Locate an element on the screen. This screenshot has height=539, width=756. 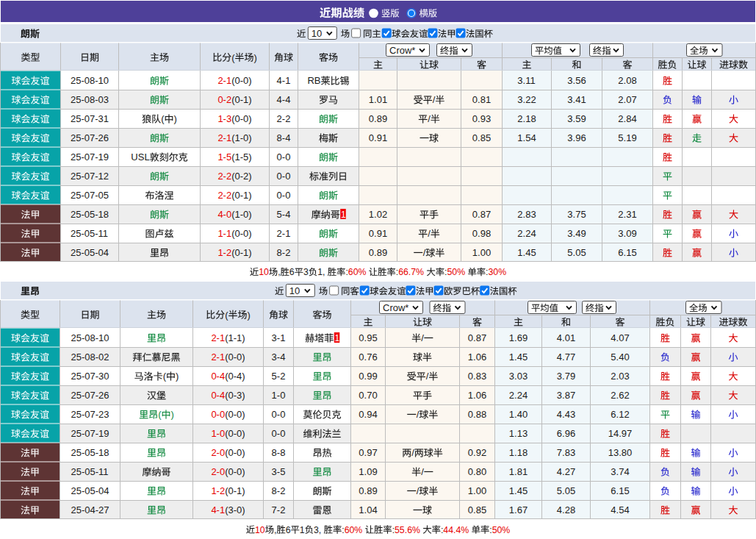
svg-text: 2.83 is located at coordinates (526, 215).